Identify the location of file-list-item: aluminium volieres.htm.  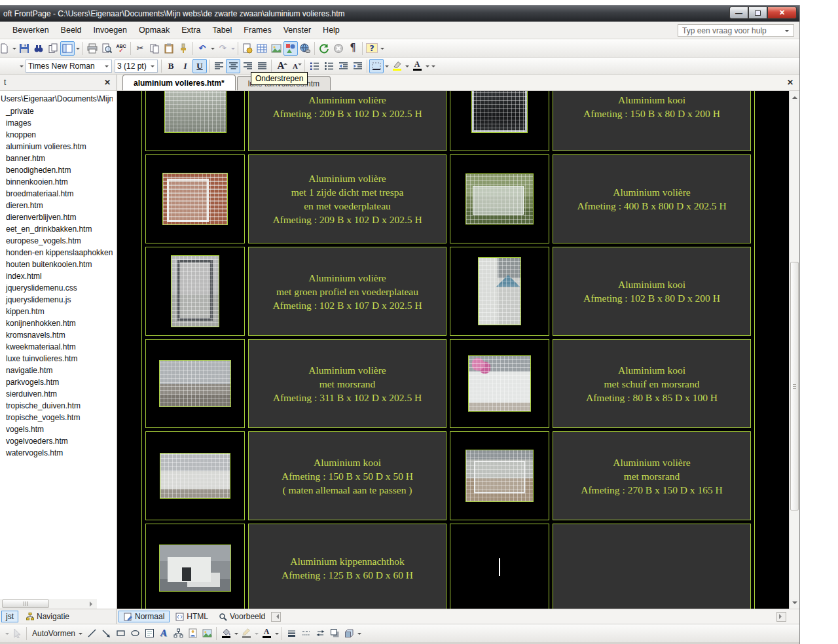
(56, 147).